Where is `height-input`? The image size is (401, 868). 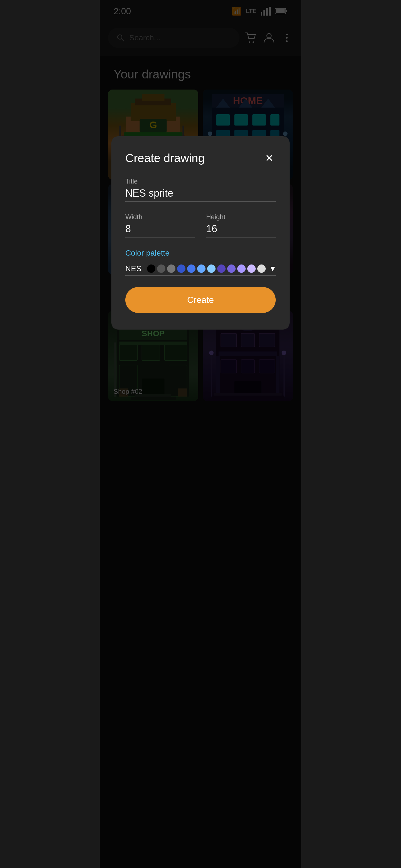 height-input is located at coordinates (241, 229).